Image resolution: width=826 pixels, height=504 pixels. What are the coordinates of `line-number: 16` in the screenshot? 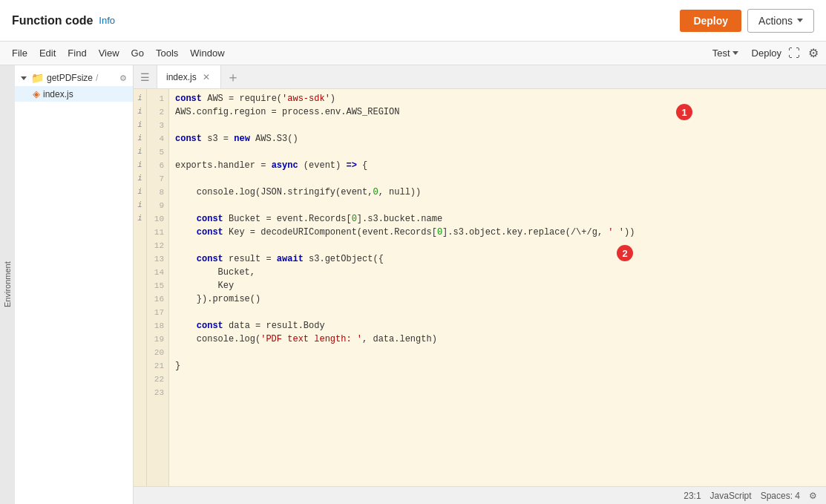 It's located at (157, 299).